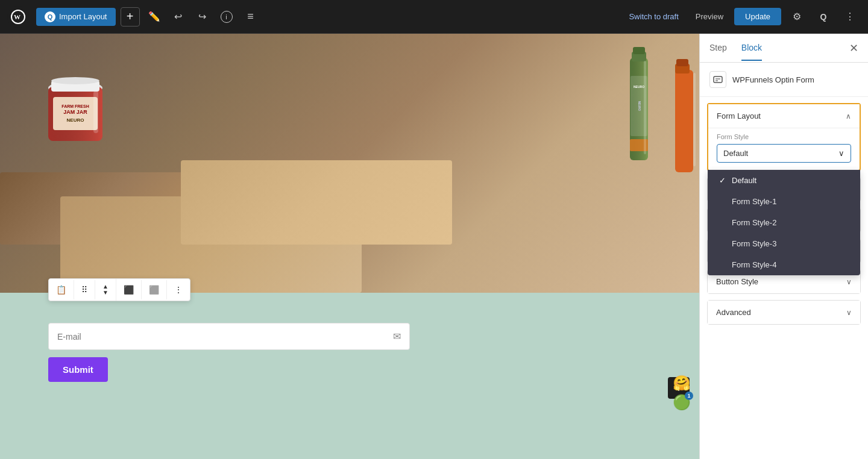  I want to click on main-toolbar: W Q Import Layout + ✏️ ↩ ↪ i ≡ Switch to…, so click(434, 17).